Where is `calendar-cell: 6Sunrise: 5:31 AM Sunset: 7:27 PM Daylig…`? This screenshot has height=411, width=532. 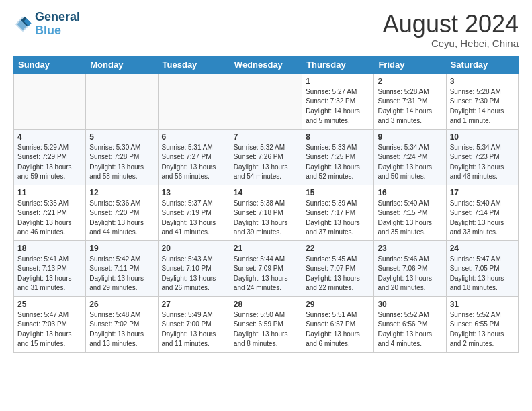
calendar-cell: 6Sunrise: 5:31 AM Sunset: 7:27 PM Daylig… is located at coordinates (193, 157).